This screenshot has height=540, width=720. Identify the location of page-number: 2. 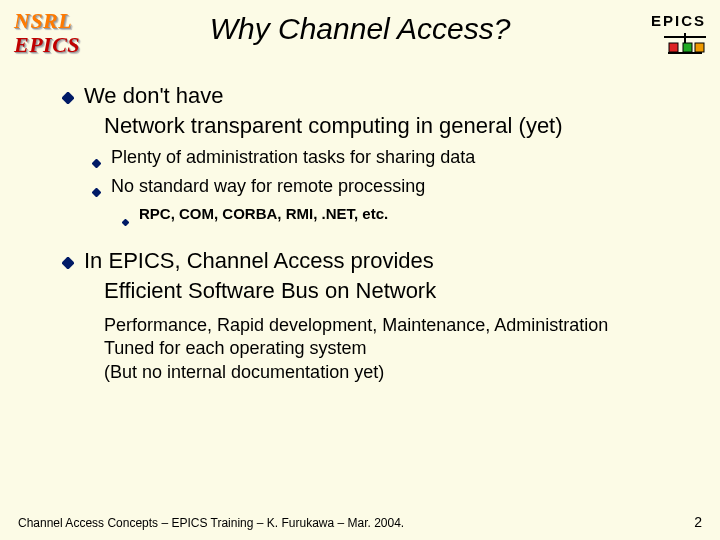
(698, 522).